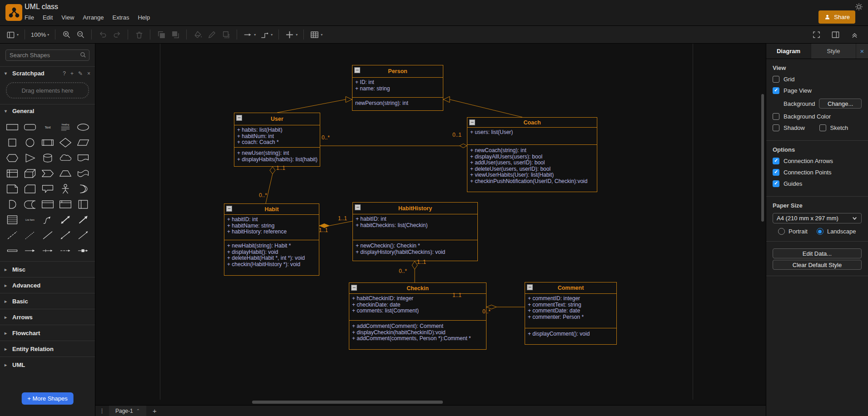  Describe the element at coordinates (817, 265) in the screenshot. I see `clear-default-style-button: Clear Default Style` at that location.